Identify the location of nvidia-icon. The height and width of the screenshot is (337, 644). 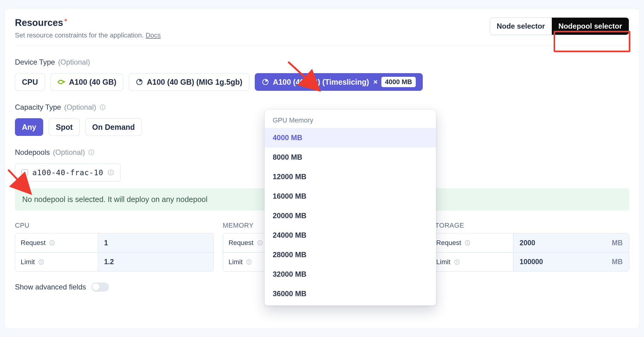
(61, 82).